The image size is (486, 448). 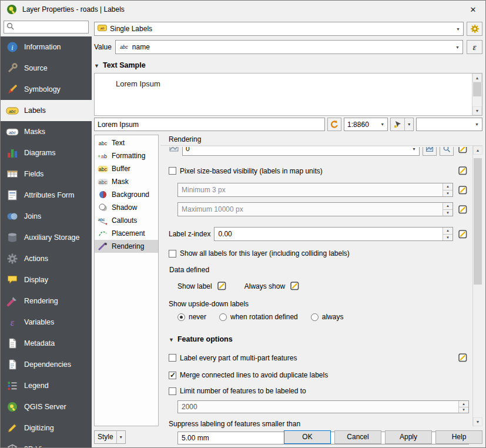 What do you see at coordinates (279, 29) in the screenshot?
I see `label-mode-select: ab Single Labels` at bounding box center [279, 29].